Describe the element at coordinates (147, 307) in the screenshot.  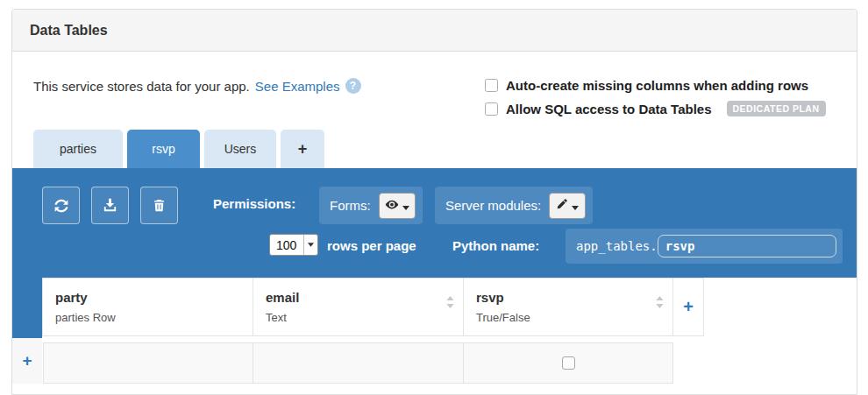
I see `column-header-party: party parties Row` at that location.